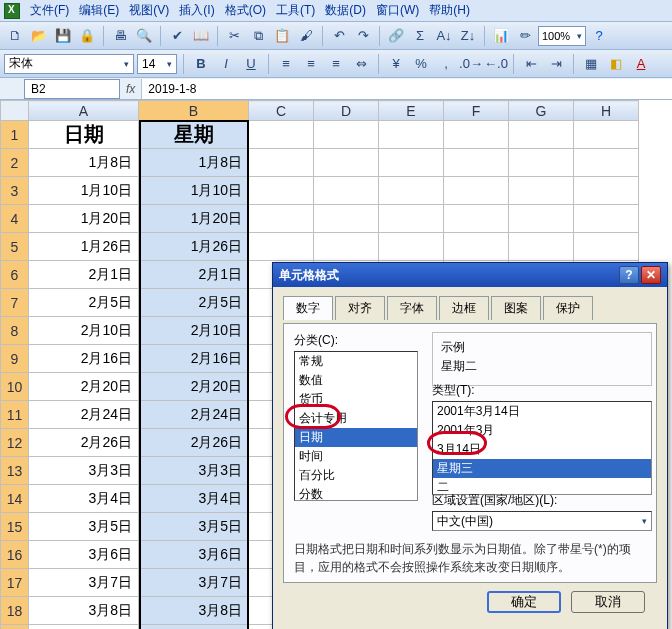  Describe the element at coordinates (356, 456) in the screenshot. I see `category-item: 时间` at that location.